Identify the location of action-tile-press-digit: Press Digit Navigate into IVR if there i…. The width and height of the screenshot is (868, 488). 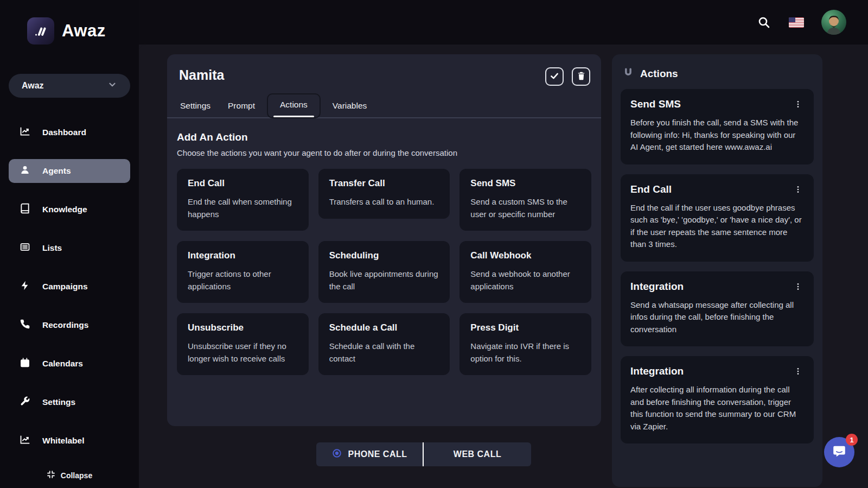
(525, 344).